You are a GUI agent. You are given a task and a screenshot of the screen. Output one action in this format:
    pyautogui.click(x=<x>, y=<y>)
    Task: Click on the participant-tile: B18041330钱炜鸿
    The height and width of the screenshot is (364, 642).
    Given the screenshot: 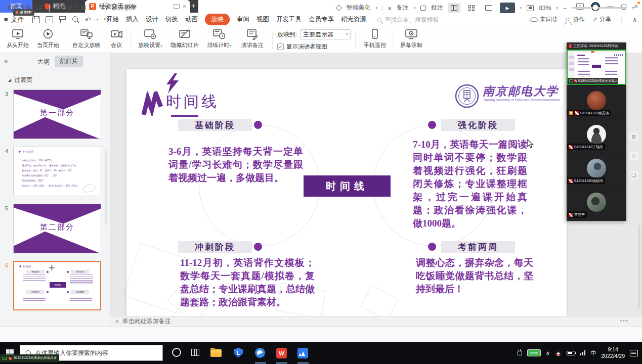 What is the action you would take?
    pyautogui.click(x=596, y=170)
    